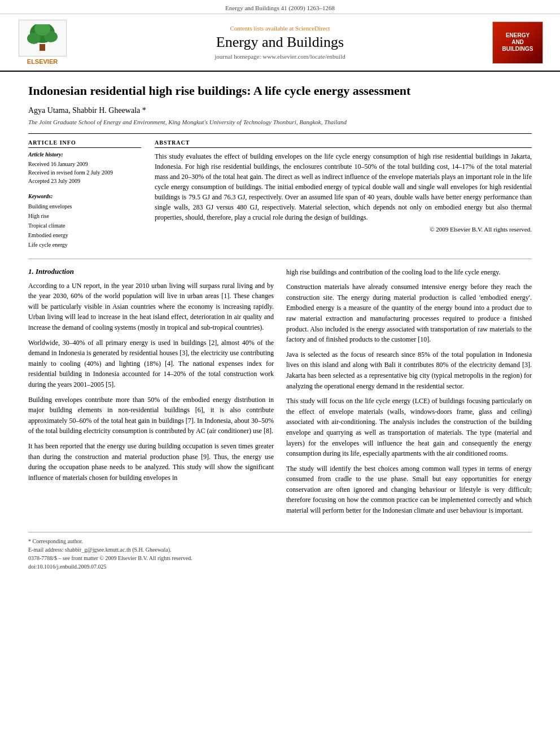 The height and width of the screenshot is (747, 560). I want to click on body-para2: Worldwide, 30–40% of all primary energy …, so click(151, 364).